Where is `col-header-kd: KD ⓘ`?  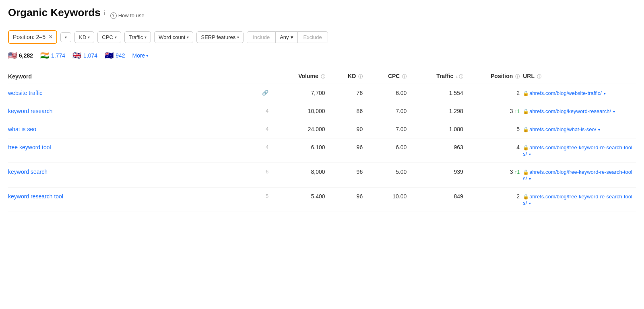 col-header-kd: KD ⓘ is located at coordinates (347, 76).